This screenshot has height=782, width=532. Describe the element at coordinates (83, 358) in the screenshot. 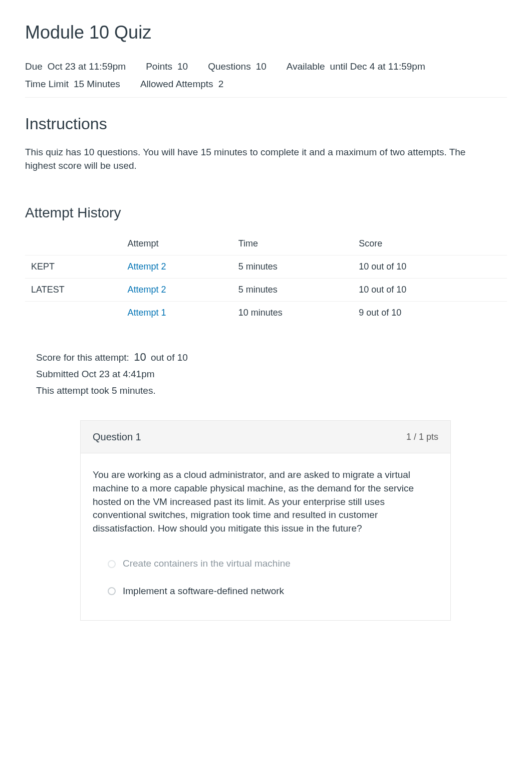

I see `score-label: Score for this attempt:` at that location.